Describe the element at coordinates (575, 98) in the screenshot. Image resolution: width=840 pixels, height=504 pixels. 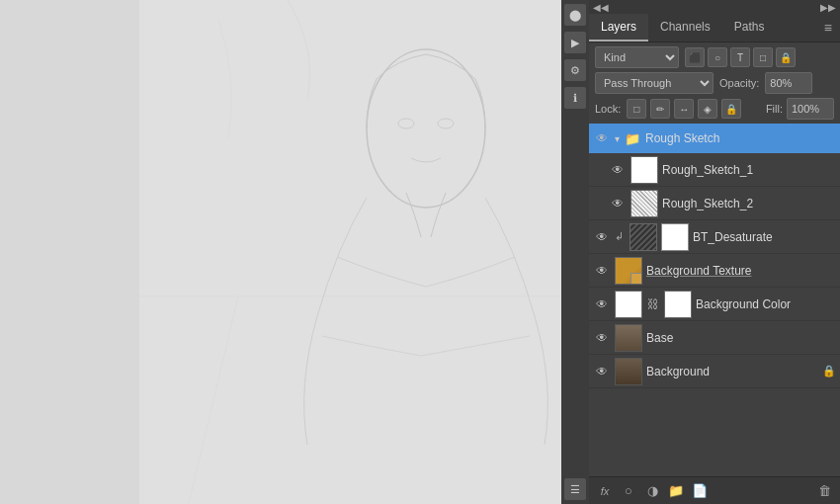
I see `toolbar-btn-info: ℹ` at that location.